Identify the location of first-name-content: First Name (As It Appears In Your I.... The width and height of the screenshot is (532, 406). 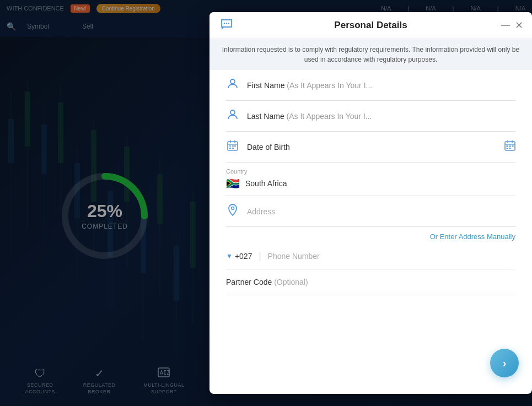
(381, 85).